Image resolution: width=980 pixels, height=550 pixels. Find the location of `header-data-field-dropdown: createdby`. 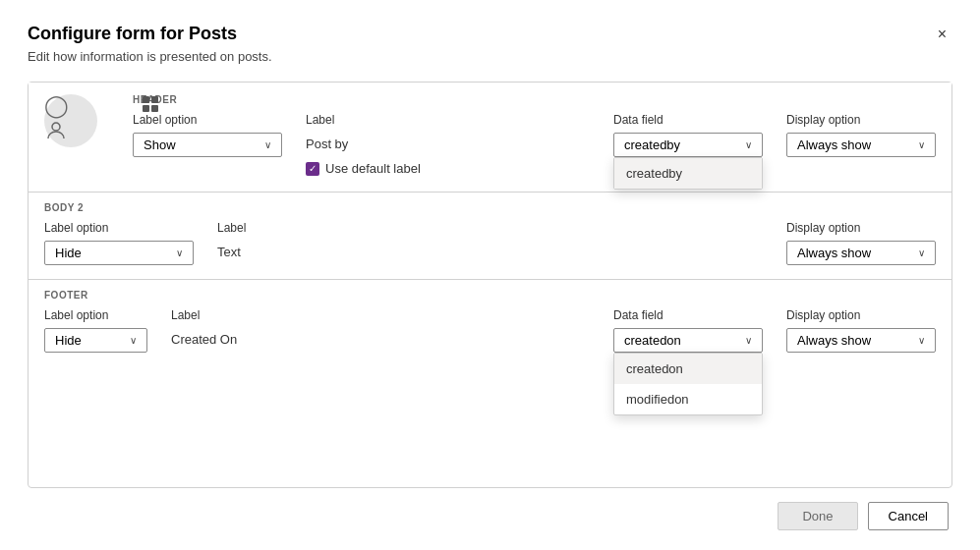

header-data-field-dropdown: createdby is located at coordinates (688, 173).